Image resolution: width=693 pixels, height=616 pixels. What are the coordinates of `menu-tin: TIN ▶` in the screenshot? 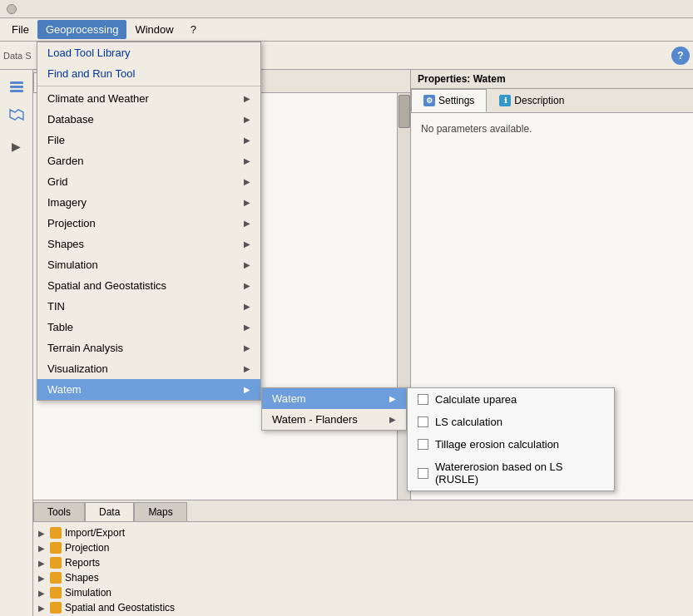 It's located at (149, 306).